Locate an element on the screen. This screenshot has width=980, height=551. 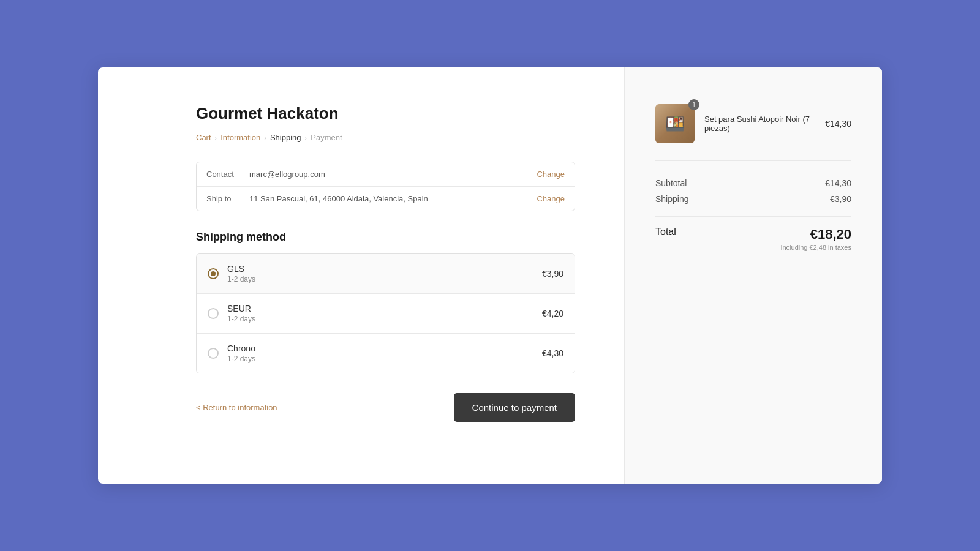
breadcrumb-sep-3: › is located at coordinates (306, 138).